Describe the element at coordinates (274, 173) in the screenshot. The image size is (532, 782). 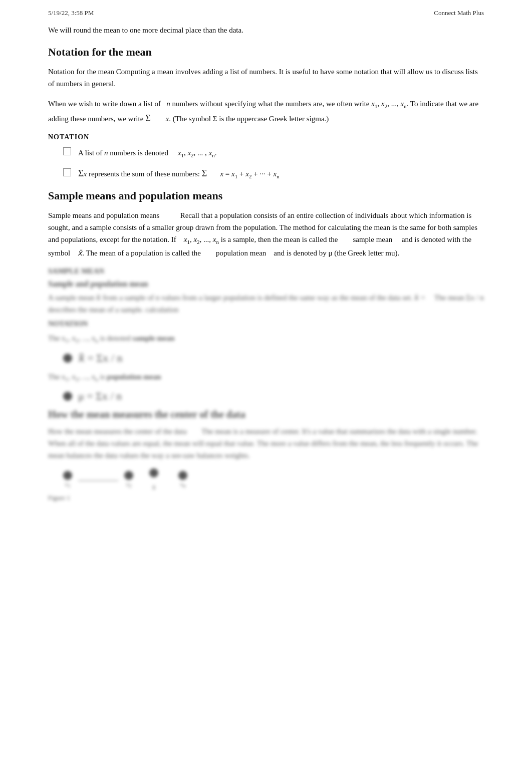
I see `notation-item-2: Σx represents the sum of these numbers: …` at that location.